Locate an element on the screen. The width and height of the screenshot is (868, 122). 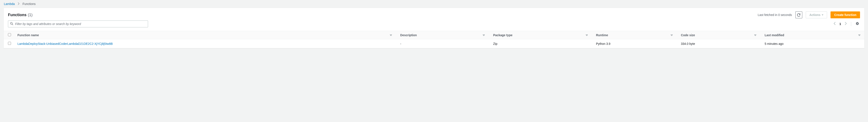
title-wrap: Functions (1) is located at coordinates (381, 15).